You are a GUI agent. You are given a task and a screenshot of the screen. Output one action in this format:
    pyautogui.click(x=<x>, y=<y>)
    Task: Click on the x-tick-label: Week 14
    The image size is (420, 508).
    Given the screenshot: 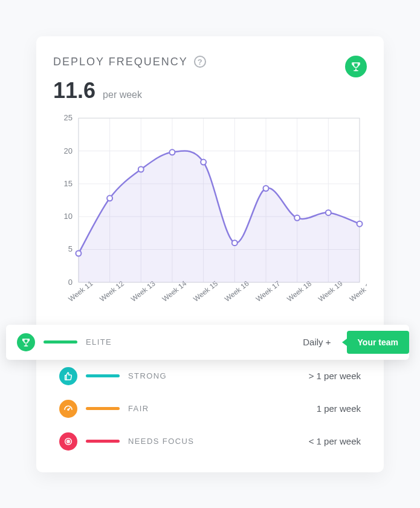 What is the action you would take?
    pyautogui.click(x=175, y=291)
    